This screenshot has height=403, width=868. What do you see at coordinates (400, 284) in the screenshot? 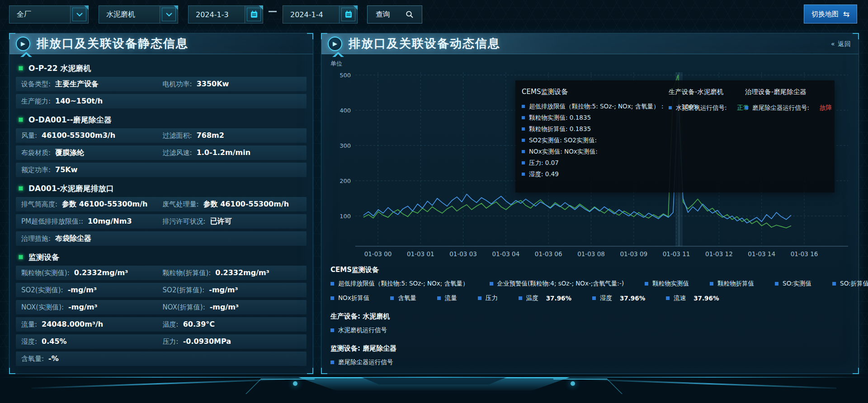
I see `legend-item: 超低排放限值（颗拉物:5: SOz-; NOx; 含氧量）` at bounding box center [400, 284].